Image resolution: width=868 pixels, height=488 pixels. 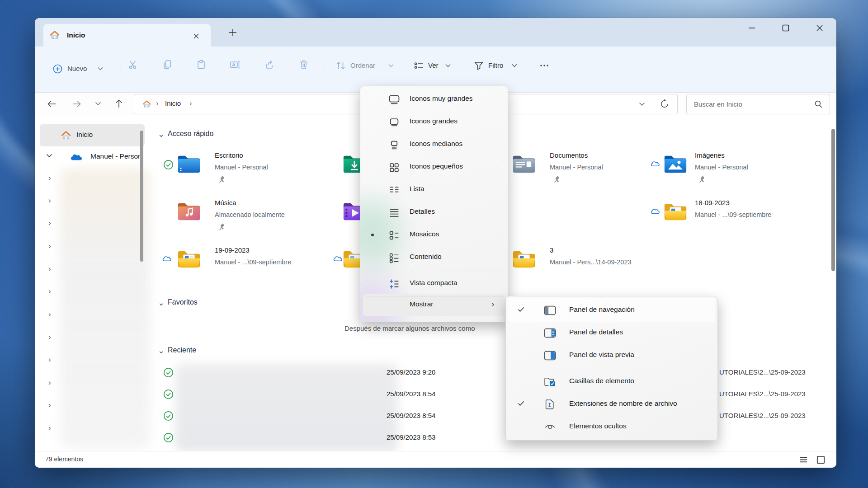 I want to click on item-name: Imágenes, so click(x=710, y=155).